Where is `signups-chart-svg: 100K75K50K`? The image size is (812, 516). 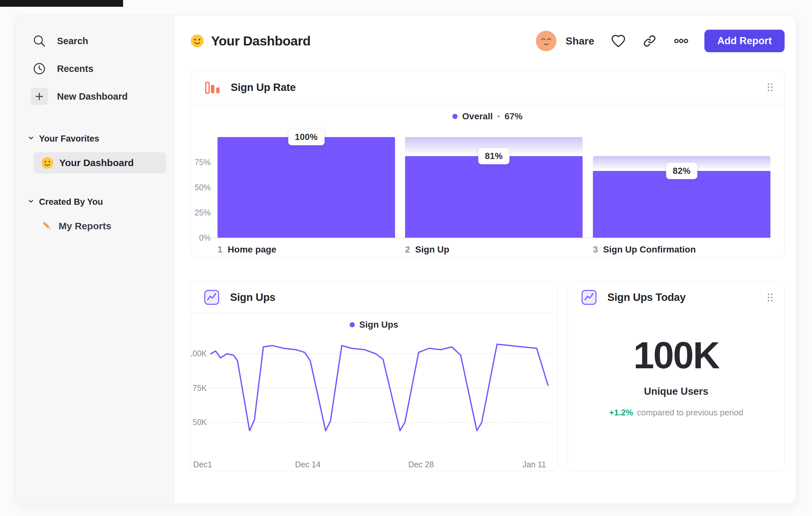 signups-chart-svg: 100K75K50K is located at coordinates (374, 391).